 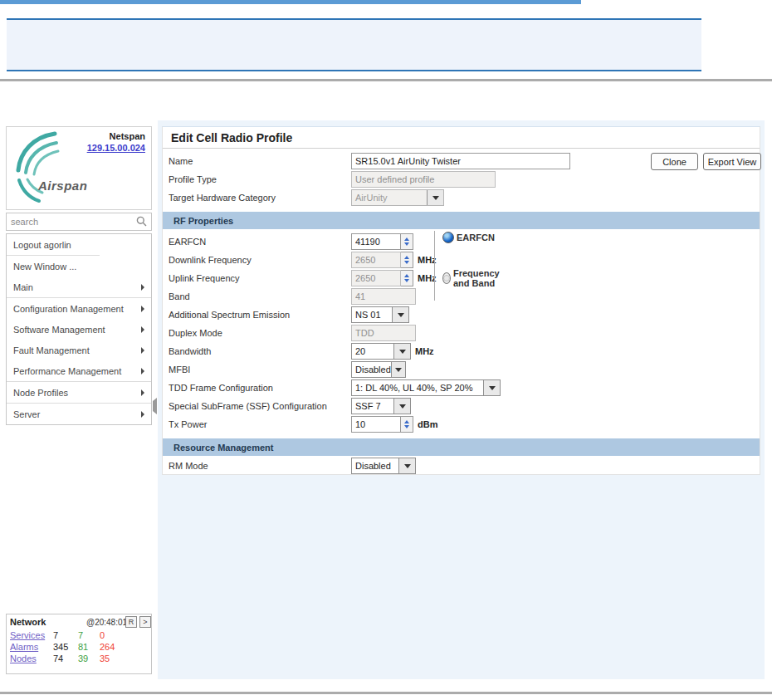 I want to click on sidebar-item-node-profiles: Node Profiles, so click(x=79, y=392).